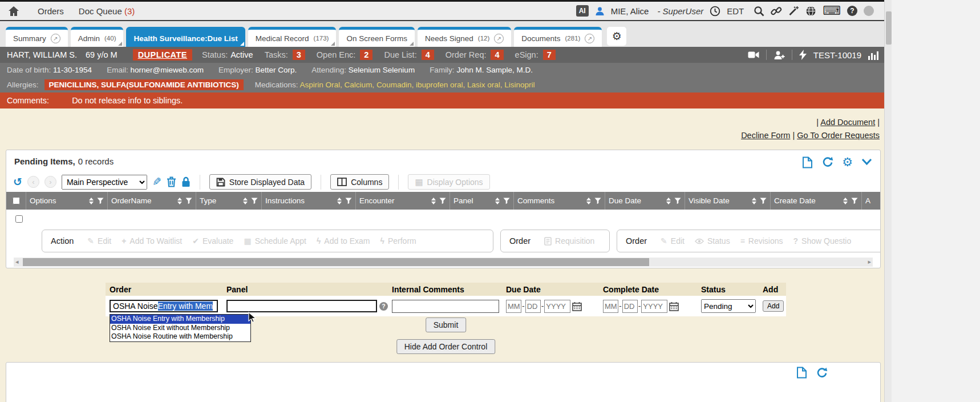 This screenshot has width=980, height=402. What do you see at coordinates (803, 55) in the screenshot?
I see `bolt-icon` at bounding box center [803, 55].